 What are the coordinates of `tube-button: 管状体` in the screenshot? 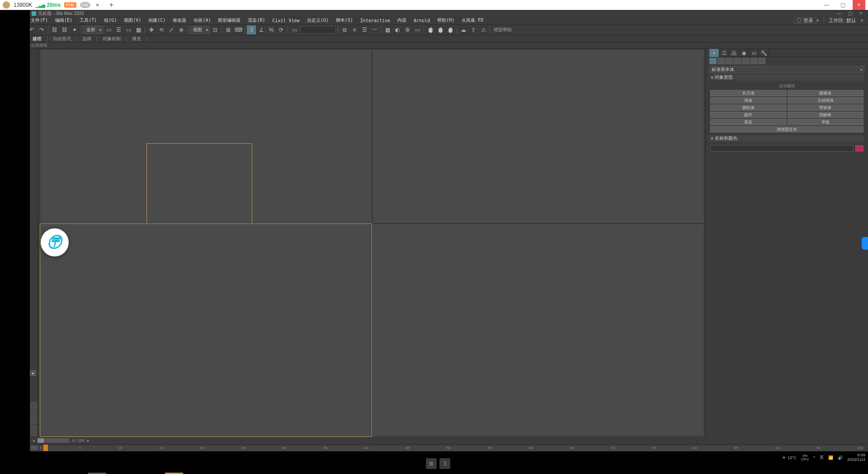 It's located at (826, 108).